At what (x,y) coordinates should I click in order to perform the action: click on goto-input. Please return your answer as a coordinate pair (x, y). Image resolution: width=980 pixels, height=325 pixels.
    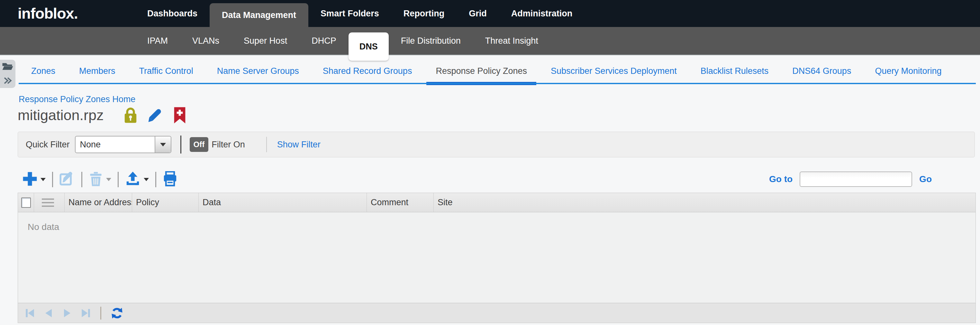
    Looking at the image, I should click on (856, 179).